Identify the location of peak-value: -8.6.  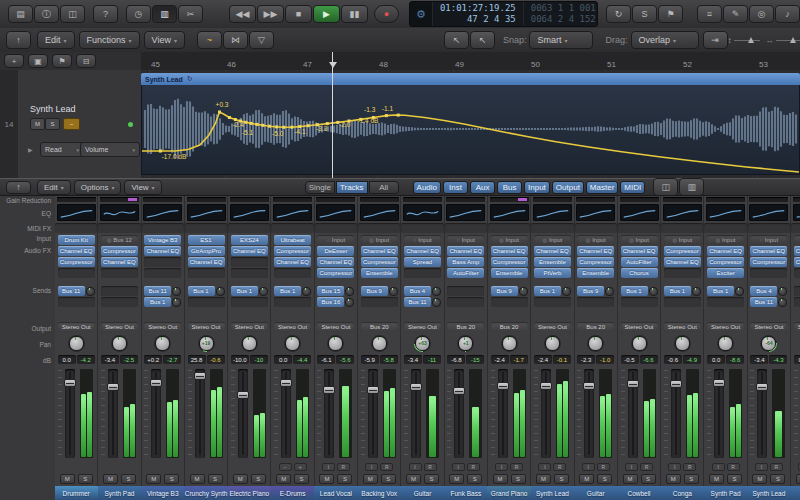
(735, 360).